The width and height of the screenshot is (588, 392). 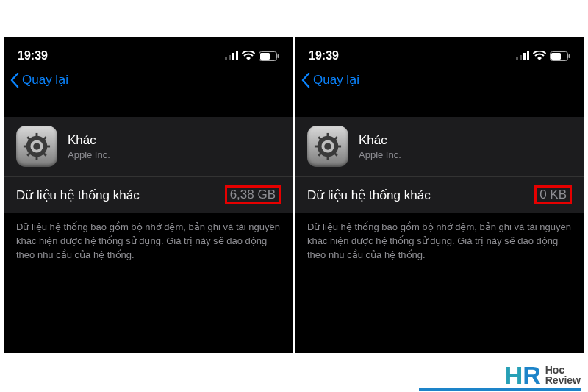 I want to click on system-data-row: Dữ liệu hệ thống khác 0 KB, so click(x=440, y=194).